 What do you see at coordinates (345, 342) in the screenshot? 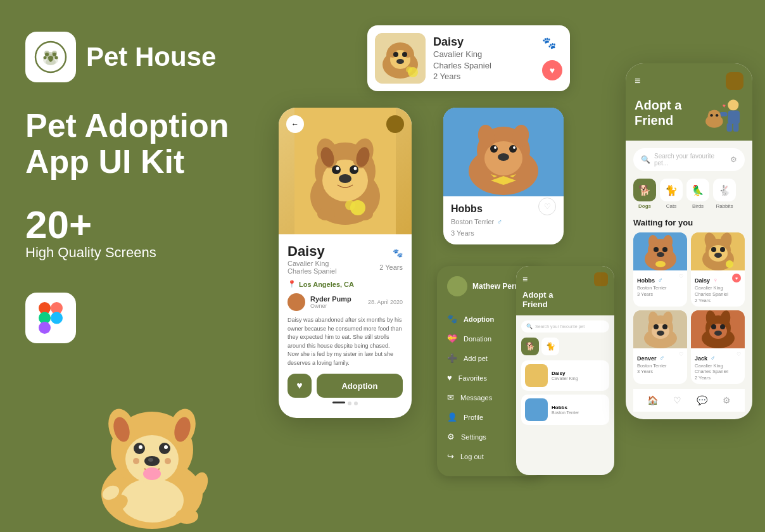
I see `phone-pet-description: Daisy was abandoned after six months by …` at bounding box center [345, 342].